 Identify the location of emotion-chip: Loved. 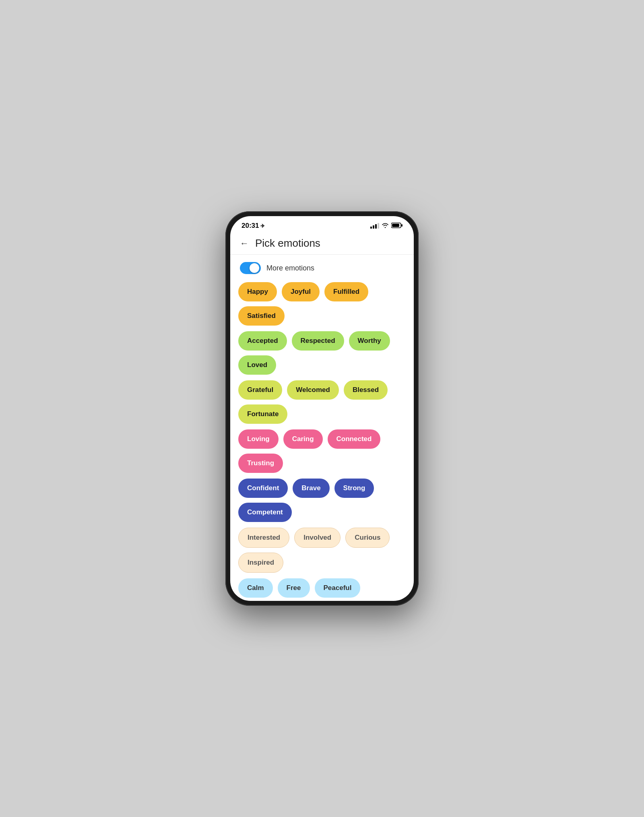
(257, 365).